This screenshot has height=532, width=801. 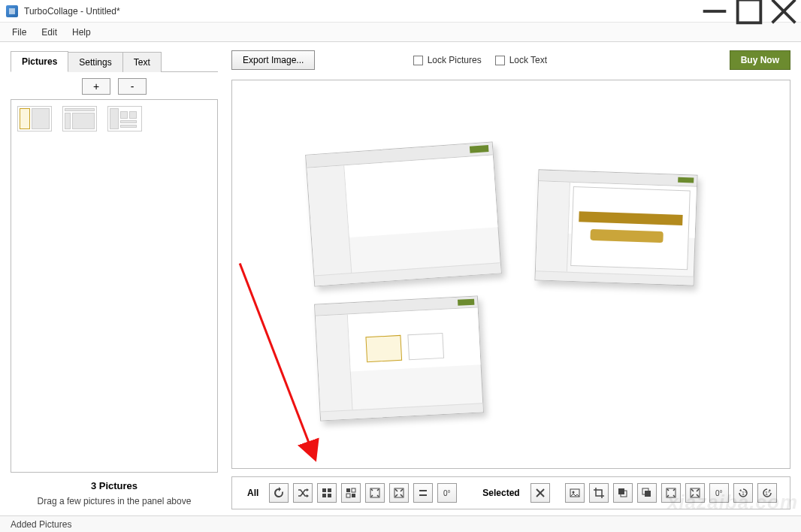 What do you see at coordinates (455, 60) in the screenshot?
I see `lock-pictures-label: Lock Pictures` at bounding box center [455, 60].